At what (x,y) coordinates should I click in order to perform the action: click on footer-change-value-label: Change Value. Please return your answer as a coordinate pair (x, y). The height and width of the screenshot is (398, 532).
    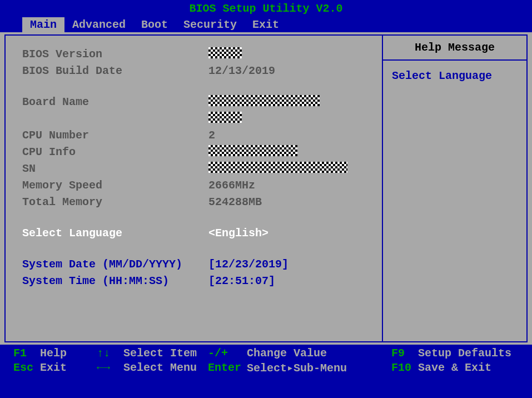
    Looking at the image, I should click on (287, 354).